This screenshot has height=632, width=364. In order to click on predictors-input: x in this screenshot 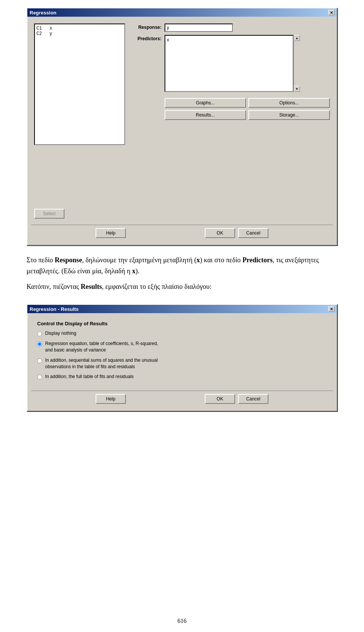, I will do `click(229, 63)`.